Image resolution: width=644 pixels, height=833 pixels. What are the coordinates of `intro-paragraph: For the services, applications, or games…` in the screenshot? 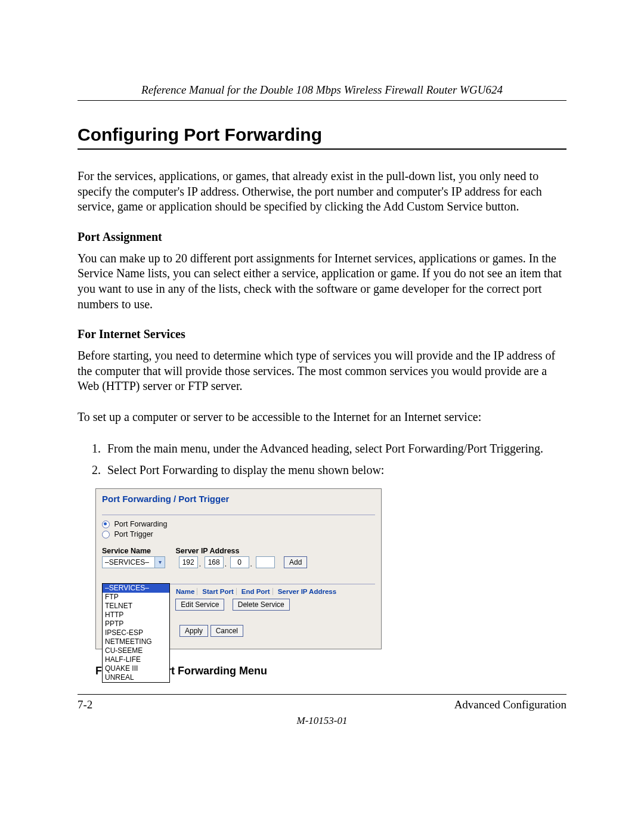 It's located at (322, 192).